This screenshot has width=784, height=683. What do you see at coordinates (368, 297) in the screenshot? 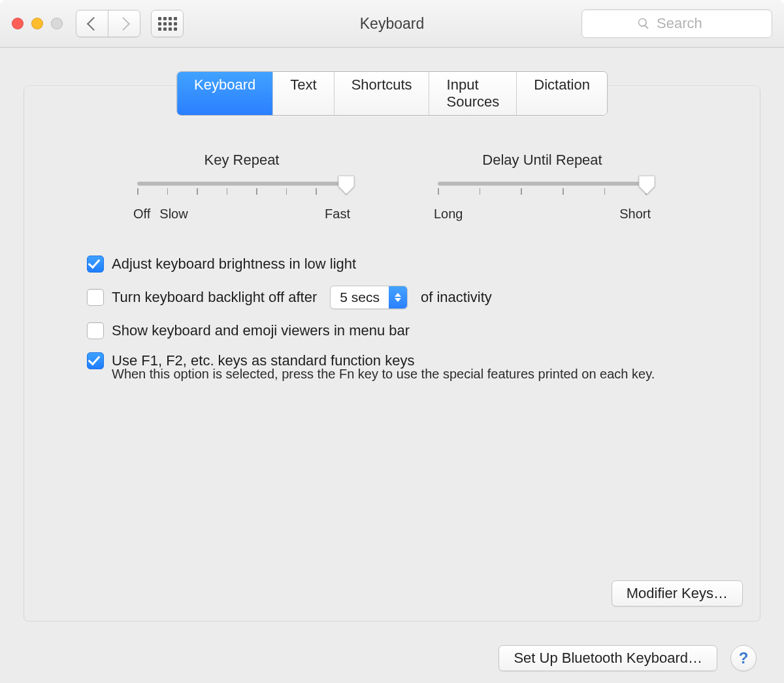
I see `backlight-timeout-select: 5 secs` at bounding box center [368, 297].